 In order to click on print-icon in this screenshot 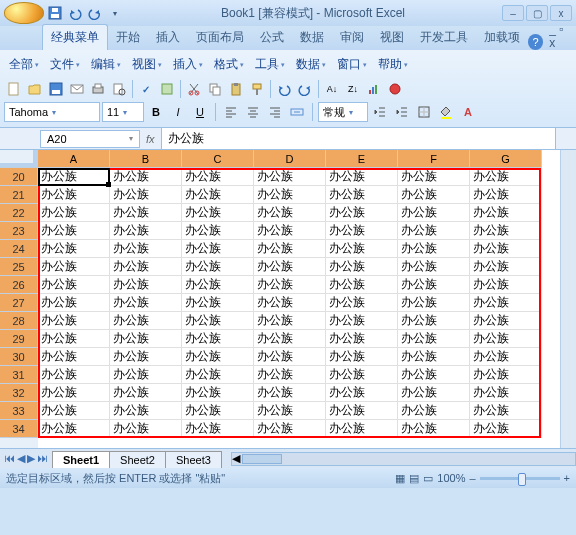, I will do `click(98, 89)`.